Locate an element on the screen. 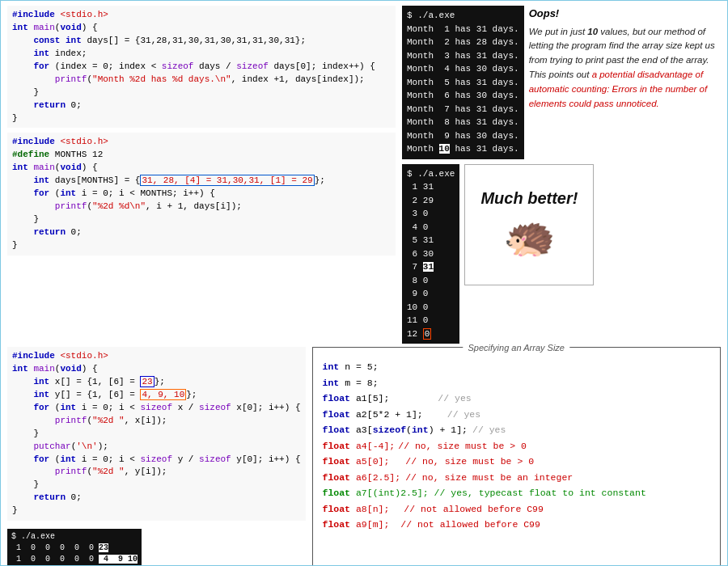 The height and width of the screenshot is (566, 728). sa-line-a3: float a3[sizeof(int) + 1];// yes is located at coordinates (516, 430).